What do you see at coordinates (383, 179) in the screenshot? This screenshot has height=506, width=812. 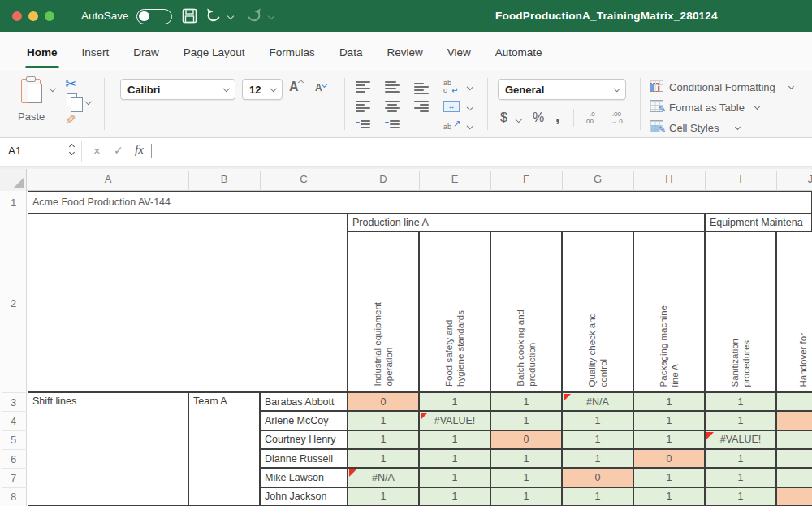 I see `column-header-d: D` at bounding box center [383, 179].